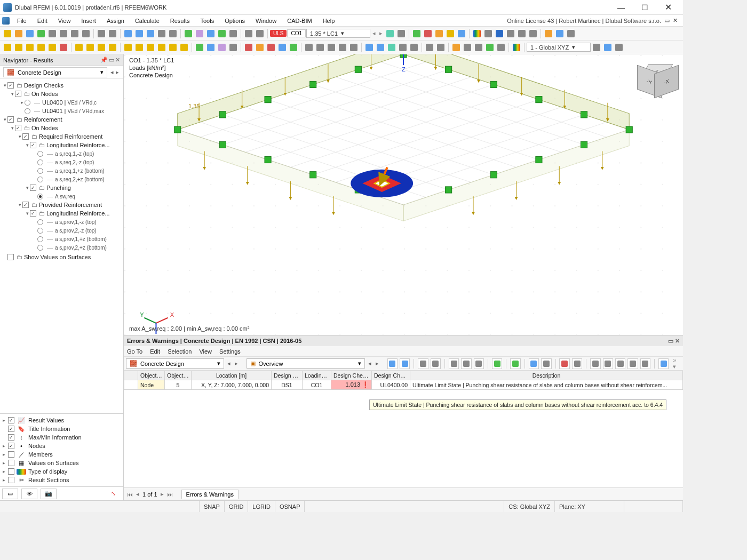 This screenshot has width=747, height=560. Describe the element at coordinates (608, 364) in the screenshot. I see `ew-icon-b` at that location.